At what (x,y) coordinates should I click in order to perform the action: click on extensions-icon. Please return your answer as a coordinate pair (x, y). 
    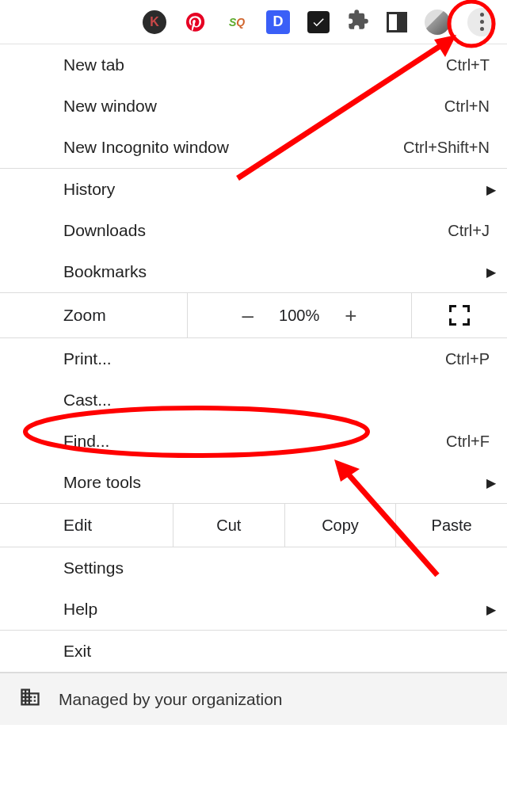
    Looking at the image, I should click on (358, 22).